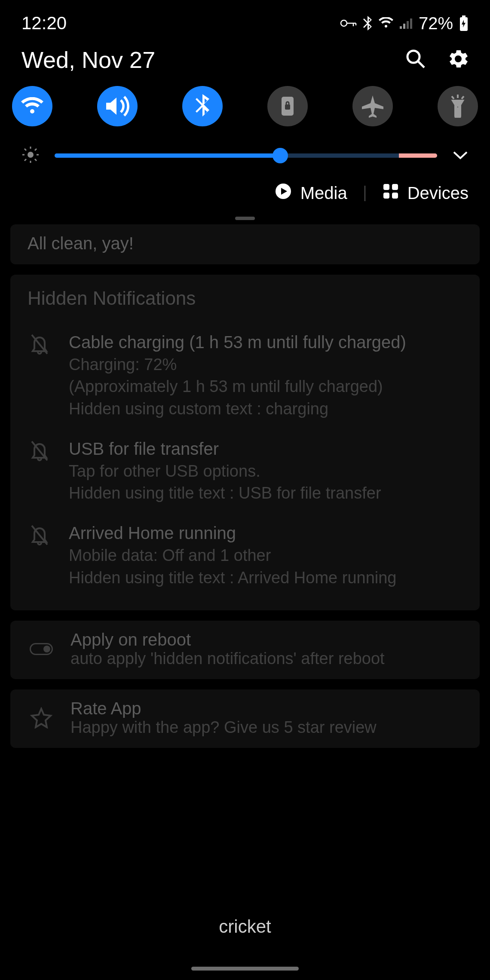 The height and width of the screenshot is (980, 490). What do you see at coordinates (406, 23) in the screenshot?
I see `signal-icon` at bounding box center [406, 23].